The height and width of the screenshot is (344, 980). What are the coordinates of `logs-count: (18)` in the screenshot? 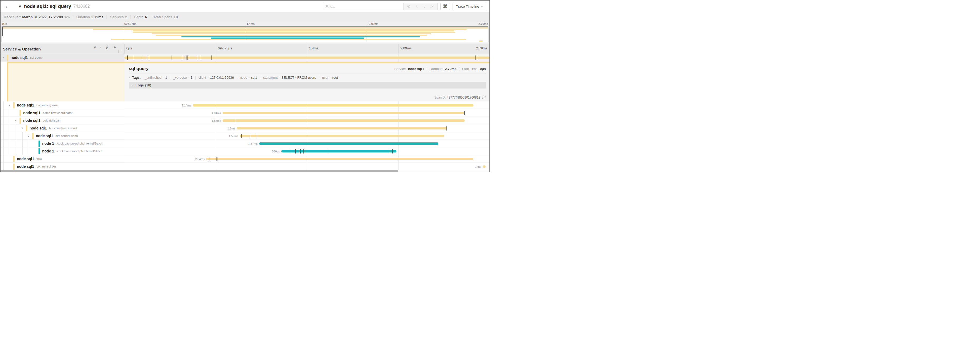 It's located at (148, 85).